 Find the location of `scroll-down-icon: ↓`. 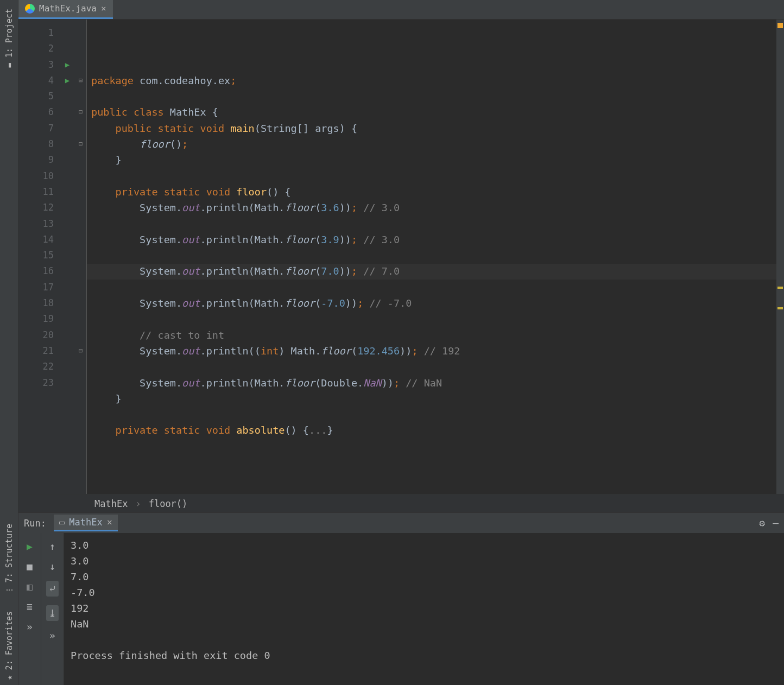

scroll-down-icon: ↓ is located at coordinates (52, 567).